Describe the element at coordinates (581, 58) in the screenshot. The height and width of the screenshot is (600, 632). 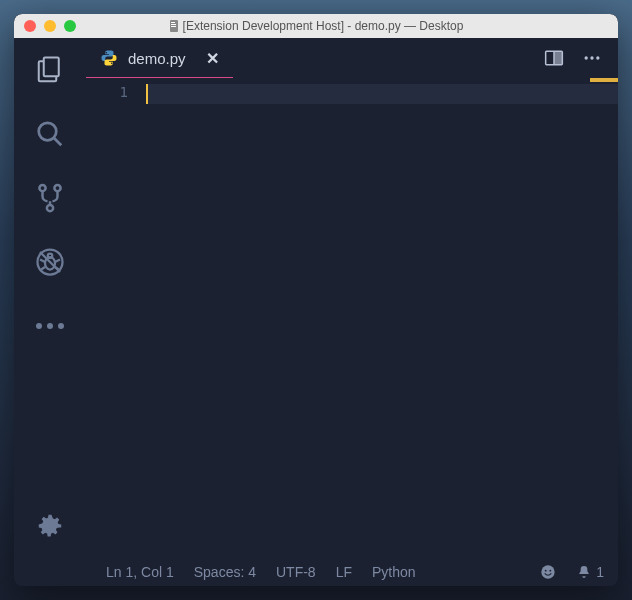
I see `editor-actions` at that location.